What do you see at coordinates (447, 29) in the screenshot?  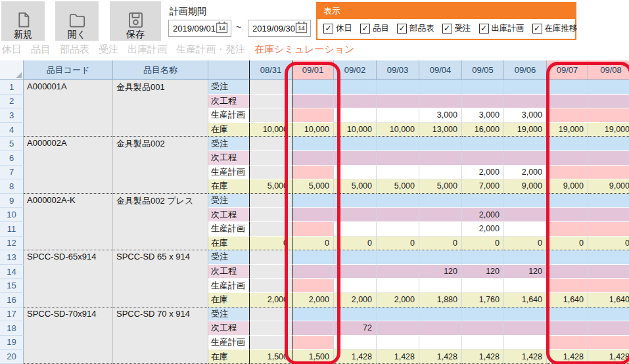 I see `checkbox-orders: ✓` at bounding box center [447, 29].